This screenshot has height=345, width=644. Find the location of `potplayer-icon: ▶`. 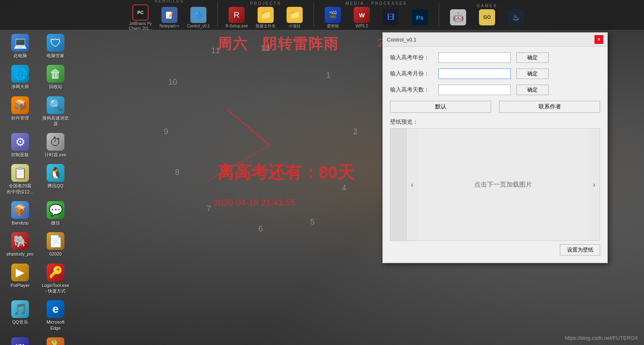

potplayer-icon: ▶ is located at coordinates (20, 272).